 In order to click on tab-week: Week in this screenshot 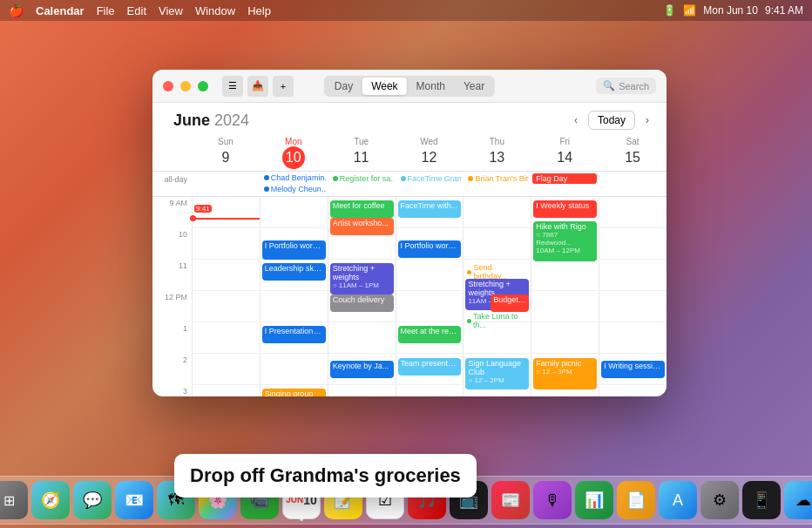, I will do `click(384, 86)`.